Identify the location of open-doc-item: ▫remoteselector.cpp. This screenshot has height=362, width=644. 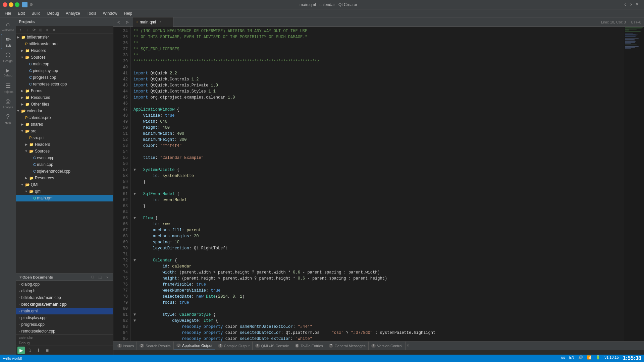
(64, 331).